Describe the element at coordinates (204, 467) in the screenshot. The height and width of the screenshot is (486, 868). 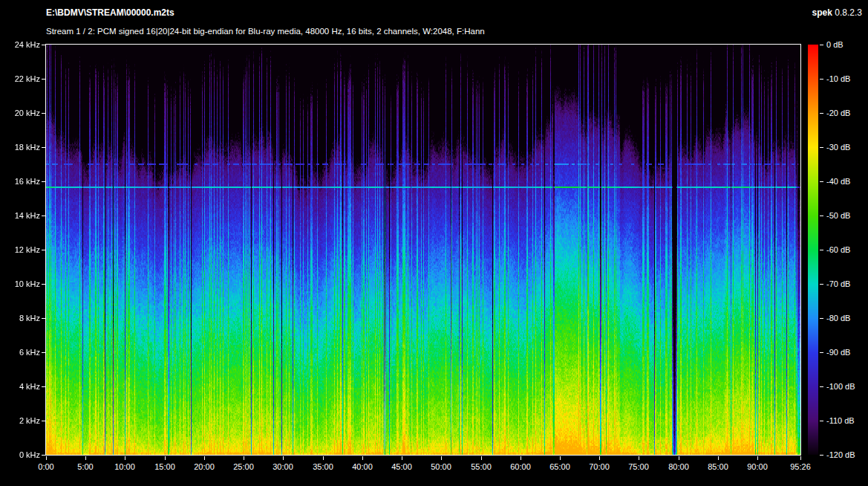
I see `time-tick-label: 20:00` at that location.